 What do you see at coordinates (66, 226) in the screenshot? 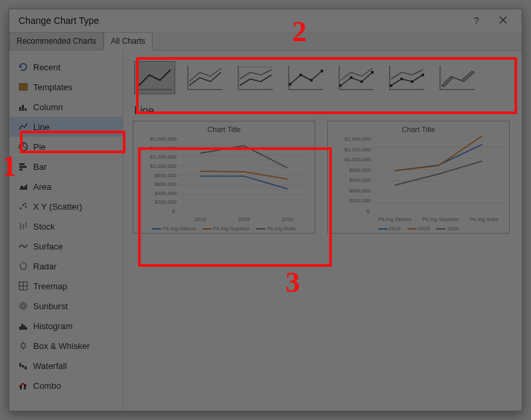
I see `sidebar-item-stock: Stock` at bounding box center [66, 226].